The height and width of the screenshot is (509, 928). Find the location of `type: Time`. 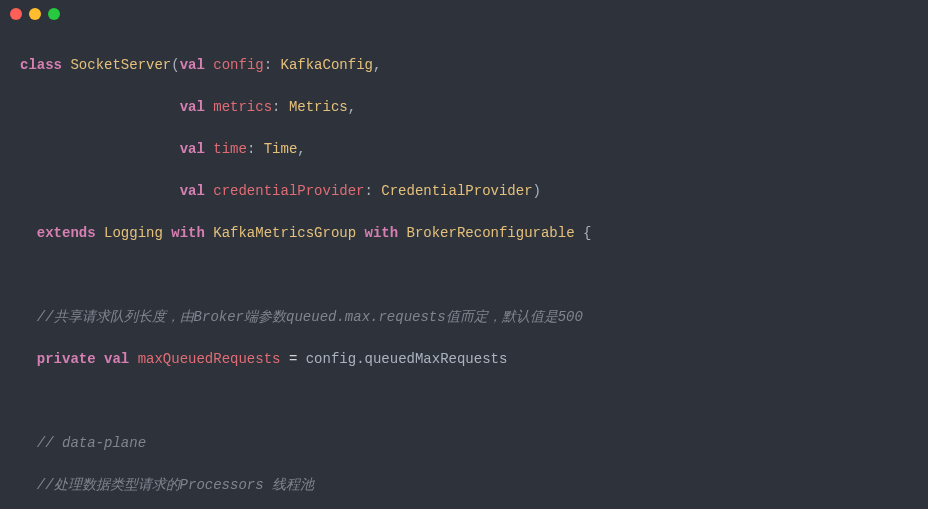

type: Time is located at coordinates (281, 149).